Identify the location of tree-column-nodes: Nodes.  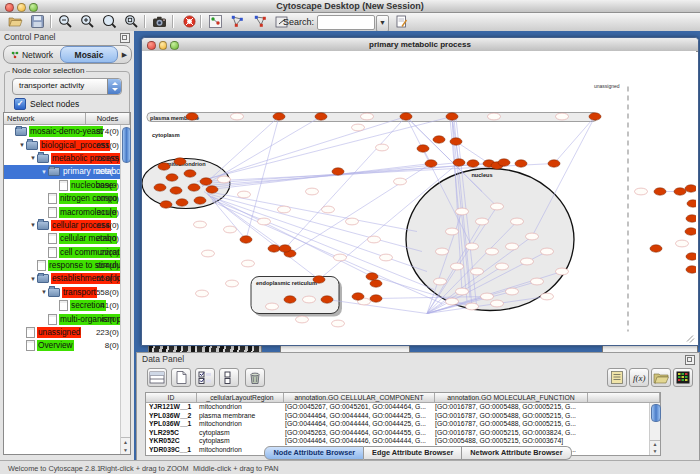
(108, 119).